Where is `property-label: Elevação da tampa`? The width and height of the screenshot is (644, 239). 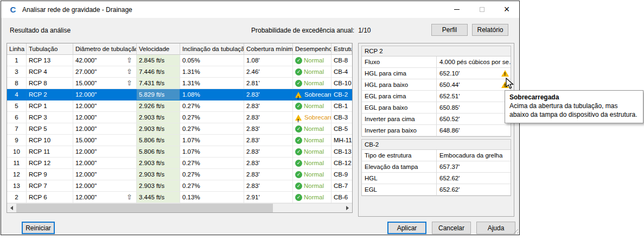 property-label: Elevação da tampa is located at coordinates (399, 167).